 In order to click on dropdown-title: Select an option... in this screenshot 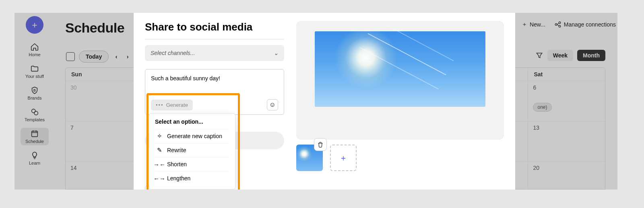, I will do `click(192, 122)`.